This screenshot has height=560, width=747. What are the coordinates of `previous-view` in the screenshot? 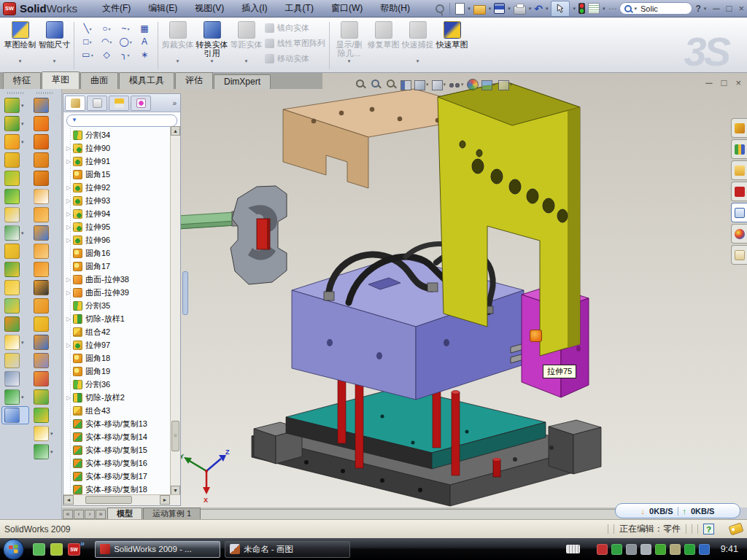 It's located at (391, 85).